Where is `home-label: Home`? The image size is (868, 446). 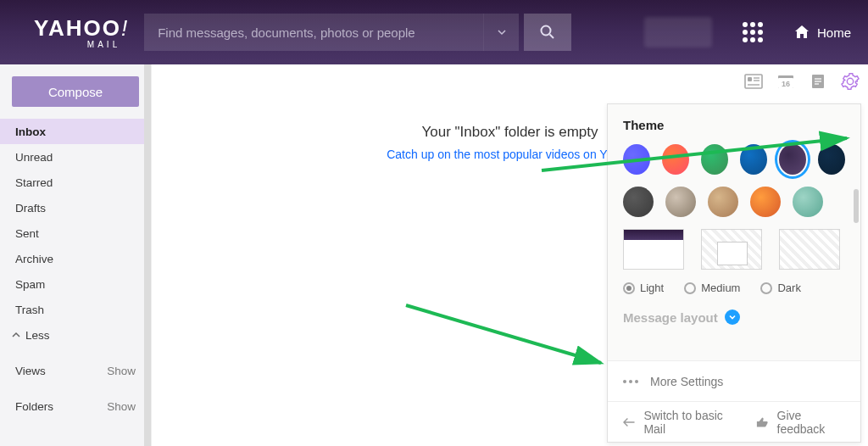
home-label: Home is located at coordinates (834, 32).